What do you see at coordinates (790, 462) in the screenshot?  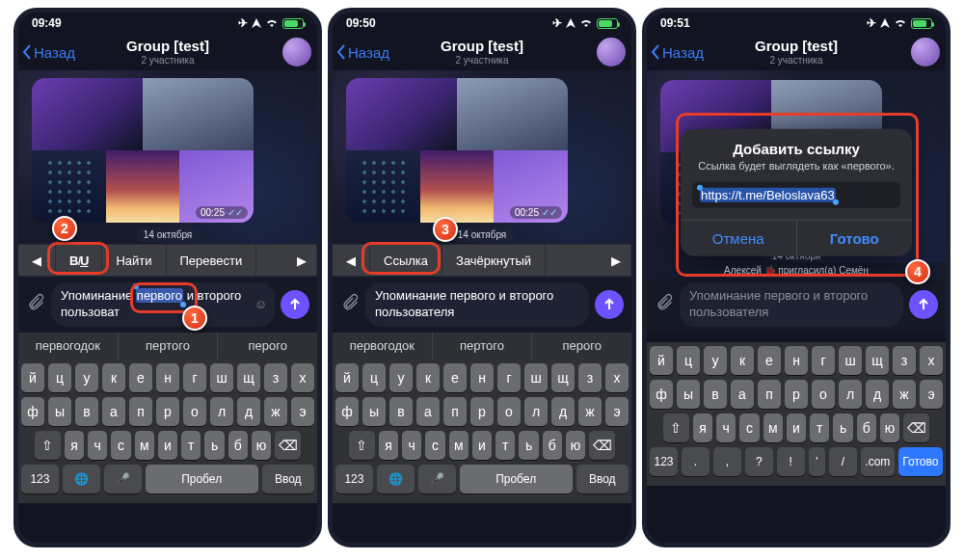 I see `bang-key: !` at bounding box center [790, 462].